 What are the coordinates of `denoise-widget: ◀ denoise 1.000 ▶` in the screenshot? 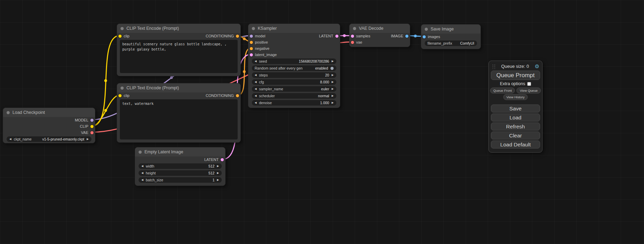 It's located at (294, 103).